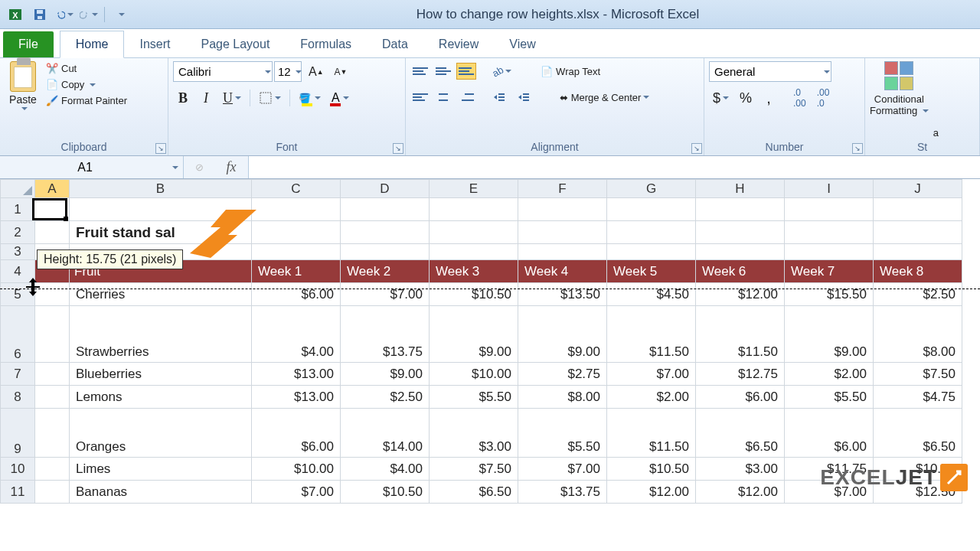 Image resolution: width=980 pixels, height=551 pixels. Describe the element at coordinates (84, 147) in the screenshot. I see `group-label-clipboard: Clipboard` at that location.